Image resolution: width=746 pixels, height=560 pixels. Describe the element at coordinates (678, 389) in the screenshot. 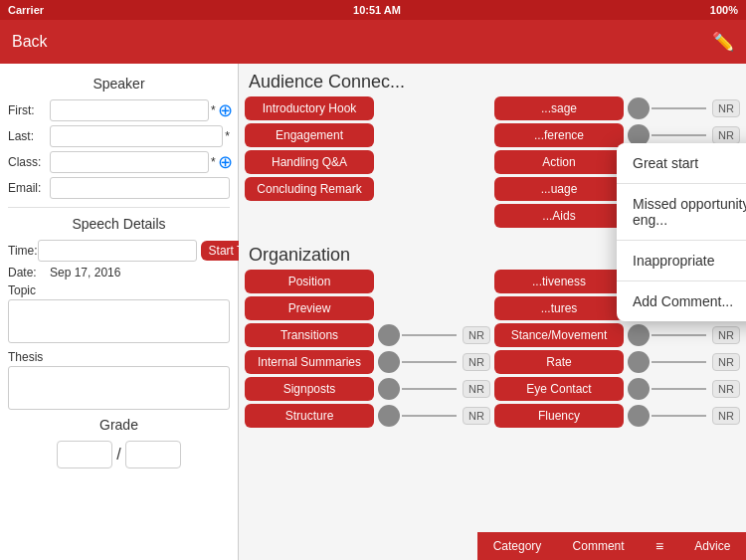

I see `eye-contact-slider-line` at that location.